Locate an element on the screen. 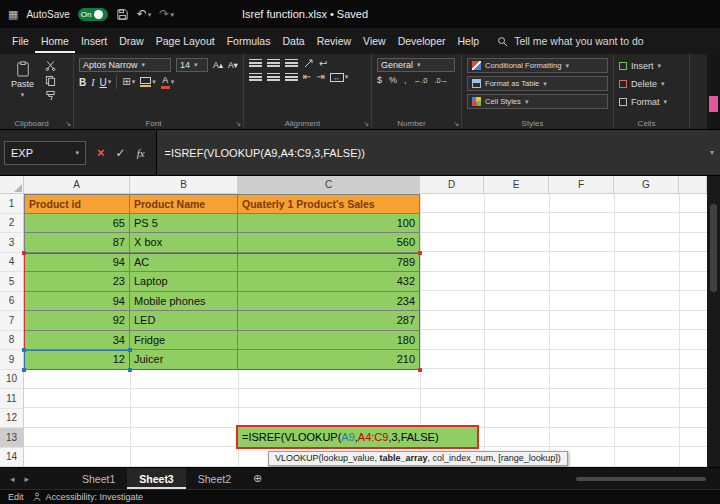 Image resolution: width=720 pixels, height=504 pixels. row-header-14: 14 is located at coordinates (12, 458).